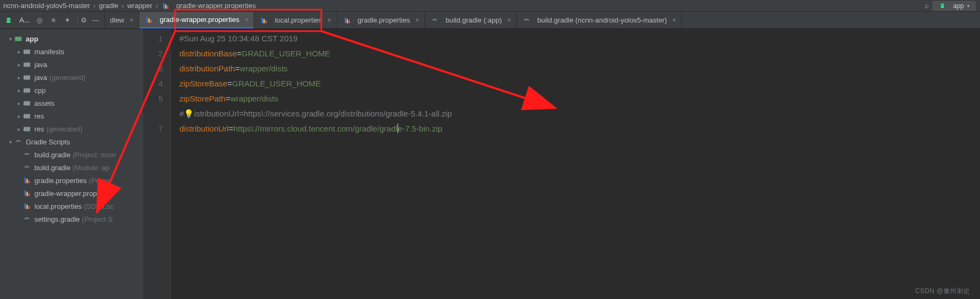 The image size is (980, 299). Describe the element at coordinates (72, 142) in the screenshot. I see `tree-gradle-scripts: ▾Gradle Scripts` at that location.